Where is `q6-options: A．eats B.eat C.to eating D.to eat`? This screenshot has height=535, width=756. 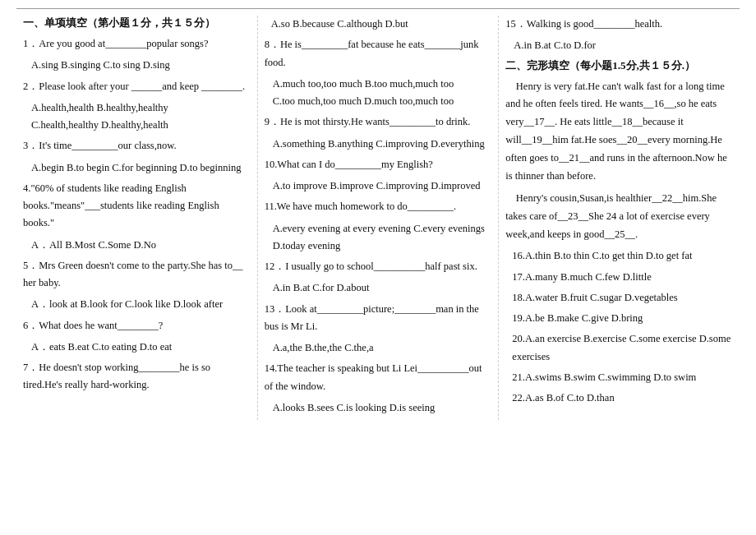 q6-options: A．eats B.eat C.to eating D.to eat is located at coordinates (141, 347).